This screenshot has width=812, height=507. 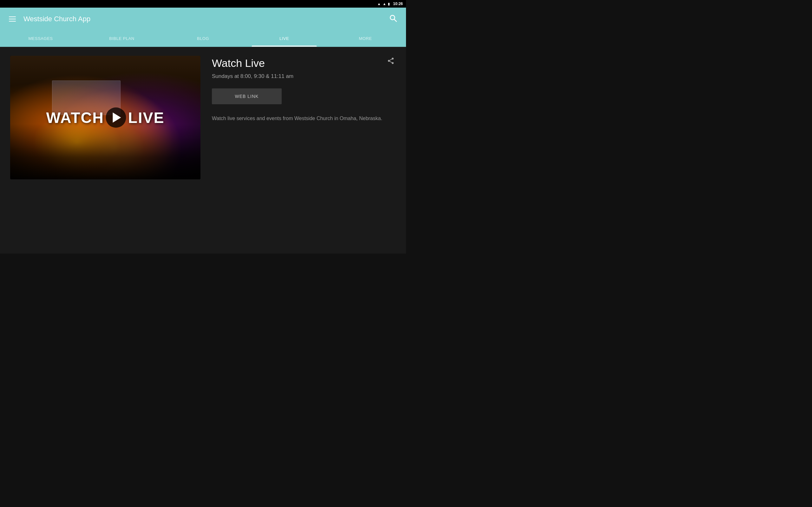 What do you see at coordinates (393, 19) in the screenshot?
I see `search-button` at bounding box center [393, 19].